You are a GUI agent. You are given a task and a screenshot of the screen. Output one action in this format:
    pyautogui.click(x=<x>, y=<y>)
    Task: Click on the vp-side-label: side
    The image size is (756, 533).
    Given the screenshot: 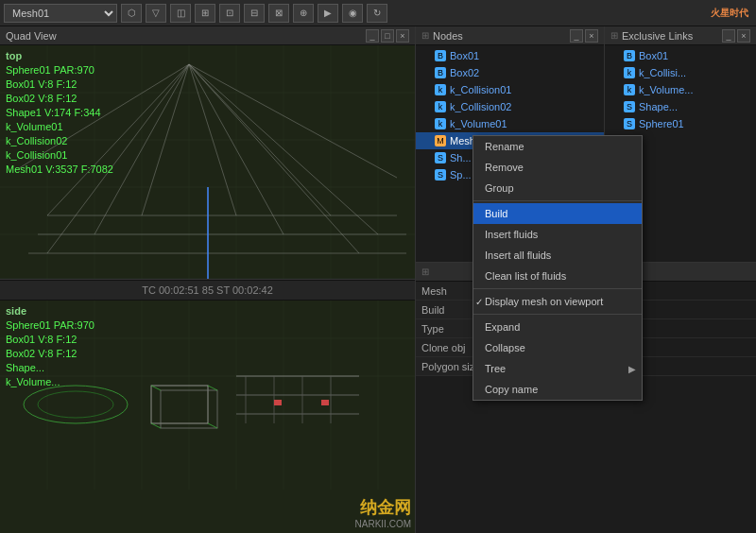 What is the action you would take?
    pyautogui.click(x=50, y=312)
    